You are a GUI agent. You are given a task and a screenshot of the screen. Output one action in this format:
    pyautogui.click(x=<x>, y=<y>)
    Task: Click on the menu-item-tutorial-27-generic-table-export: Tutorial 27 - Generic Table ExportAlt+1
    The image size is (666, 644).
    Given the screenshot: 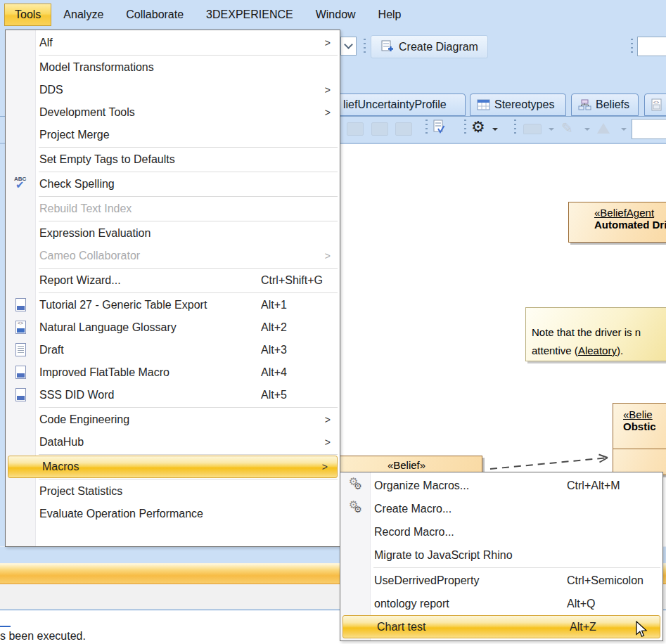 What is the action you would take?
    pyautogui.click(x=173, y=305)
    